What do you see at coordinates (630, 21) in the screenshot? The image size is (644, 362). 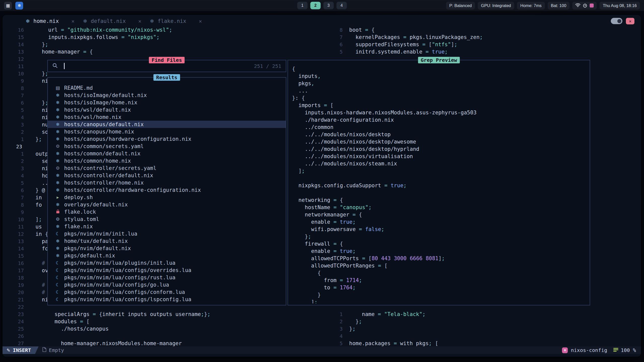 I see `window-close-button: ✕` at bounding box center [630, 21].